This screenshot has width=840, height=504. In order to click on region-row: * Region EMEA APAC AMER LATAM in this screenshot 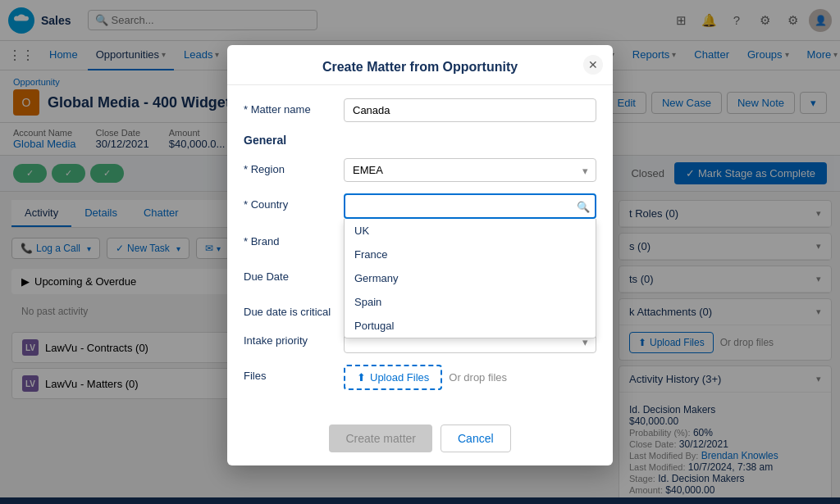, I will do `click(420, 170)`.